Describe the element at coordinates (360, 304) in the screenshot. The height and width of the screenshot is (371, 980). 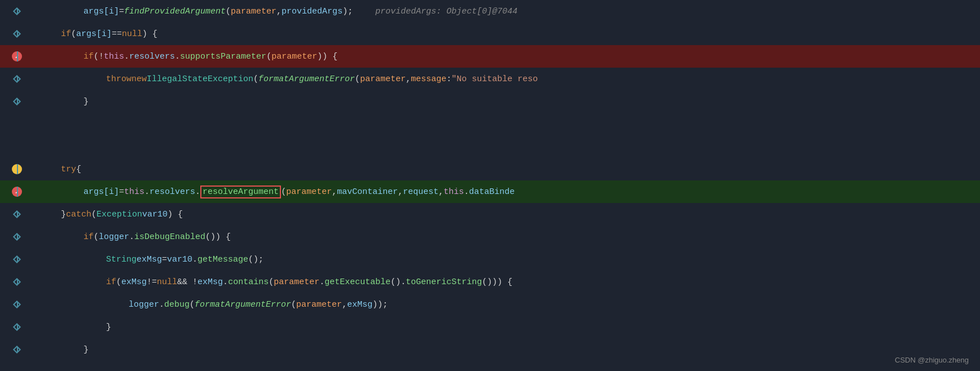
I see `token-exMsg4: exMsg` at that location.